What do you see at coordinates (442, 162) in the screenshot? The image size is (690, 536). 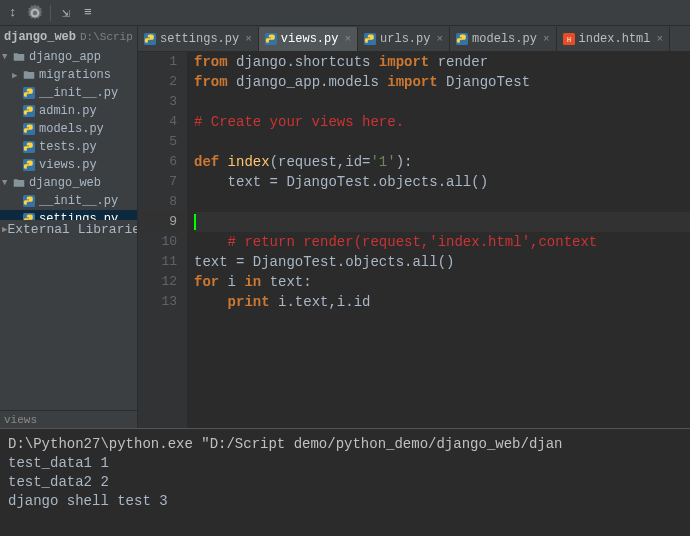 I see `code-line-6: def index(request,id='1'):` at bounding box center [442, 162].